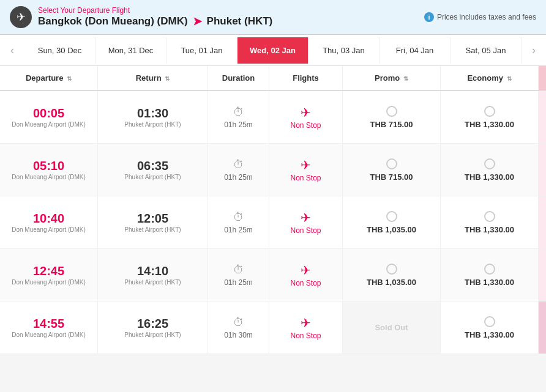 The width and height of the screenshot is (546, 392). What do you see at coordinates (239, 117) in the screenshot?
I see `dur-cell-0: ⏱ 01h 25m` at bounding box center [239, 117].